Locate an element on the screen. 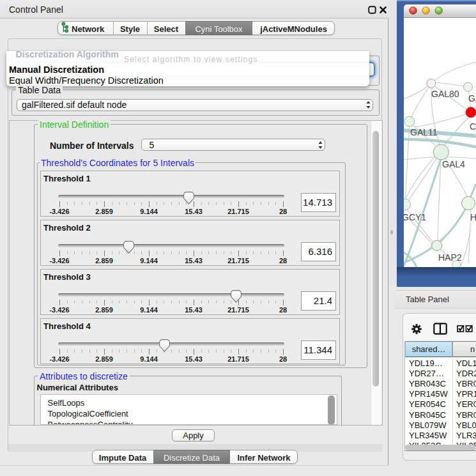  svg-text: HAP2 is located at coordinates (450, 257).